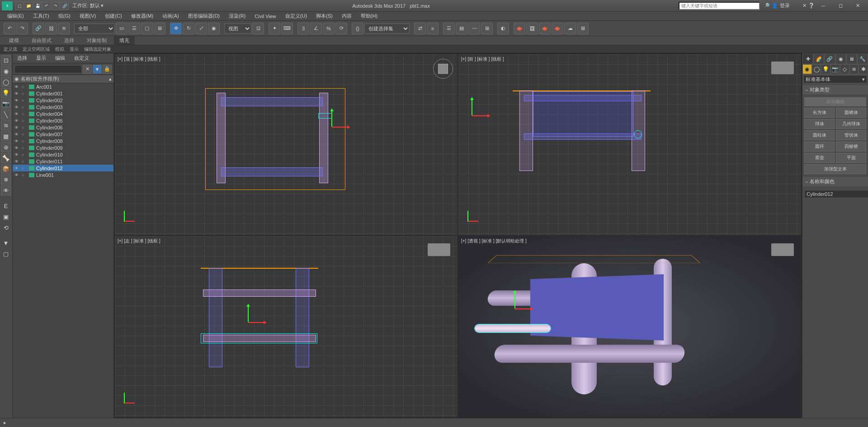 This screenshot has height=427, width=868. Describe the element at coordinates (570, 28) in the screenshot. I see `render-in-cloud-button: ☁` at that location.